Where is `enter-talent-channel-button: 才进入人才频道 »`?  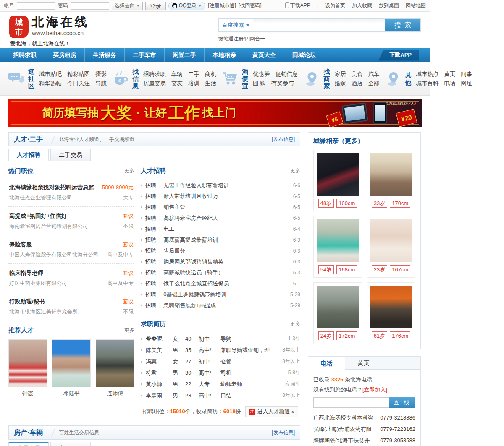 enter-talent-channel-button: 才进入人才频道 » is located at coordinates (272, 412).